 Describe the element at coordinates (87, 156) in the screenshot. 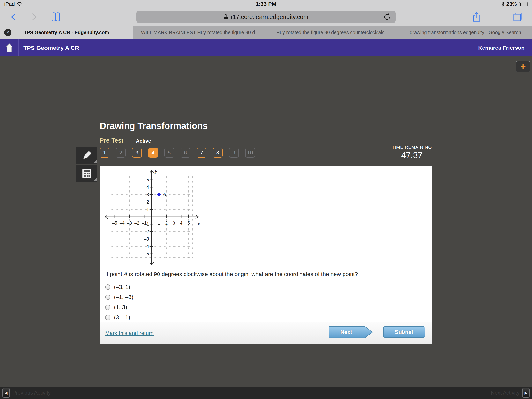

I see `highlighter-tool-button` at that location.